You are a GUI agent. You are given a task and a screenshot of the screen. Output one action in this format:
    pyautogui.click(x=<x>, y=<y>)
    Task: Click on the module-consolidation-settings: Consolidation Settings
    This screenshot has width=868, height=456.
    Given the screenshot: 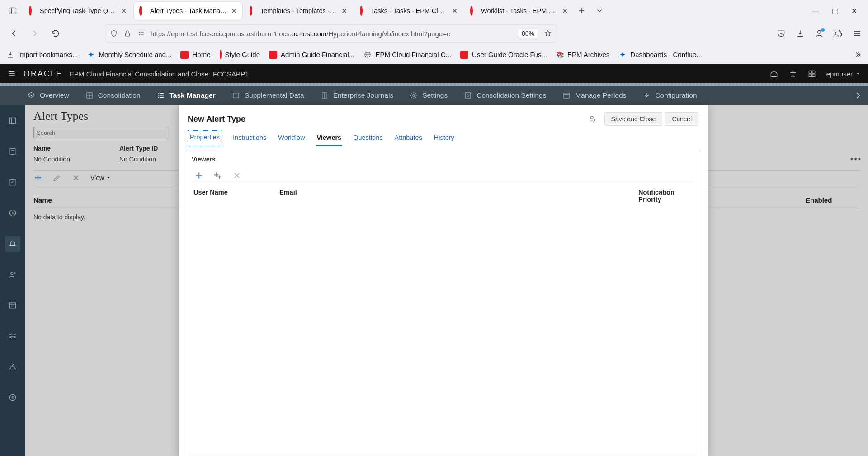 What is the action you would take?
    pyautogui.click(x=505, y=95)
    